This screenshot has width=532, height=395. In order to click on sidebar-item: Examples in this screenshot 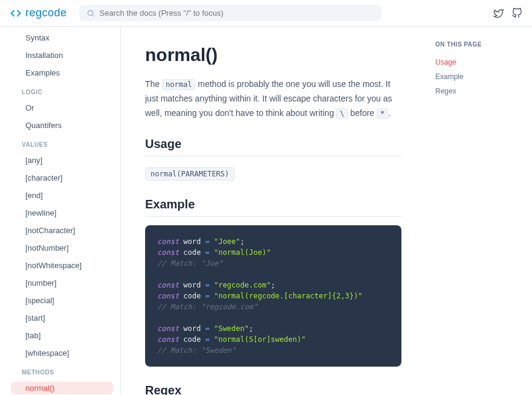, I will do `click(62, 72)`.